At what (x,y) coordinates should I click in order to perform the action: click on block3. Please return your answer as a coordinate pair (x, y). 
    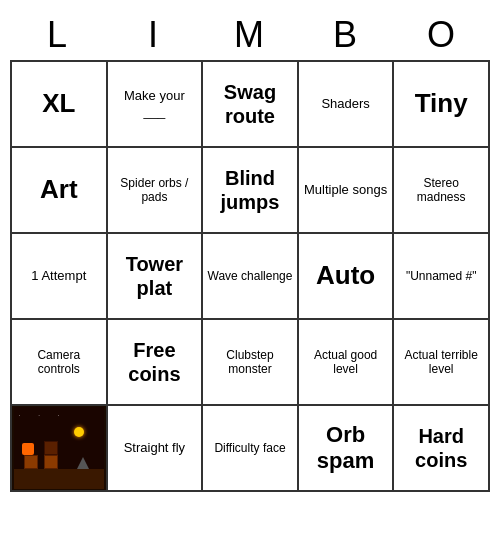
    Looking at the image, I should click on (51, 448).